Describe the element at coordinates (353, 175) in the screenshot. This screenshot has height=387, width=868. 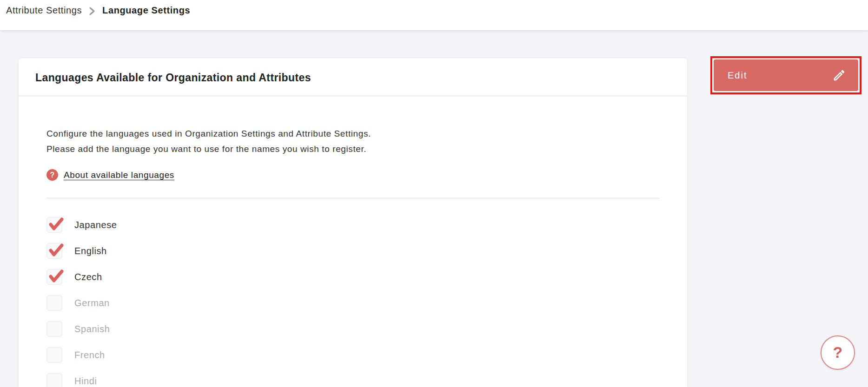
I see `about-link-row: ? About available languages` at that location.